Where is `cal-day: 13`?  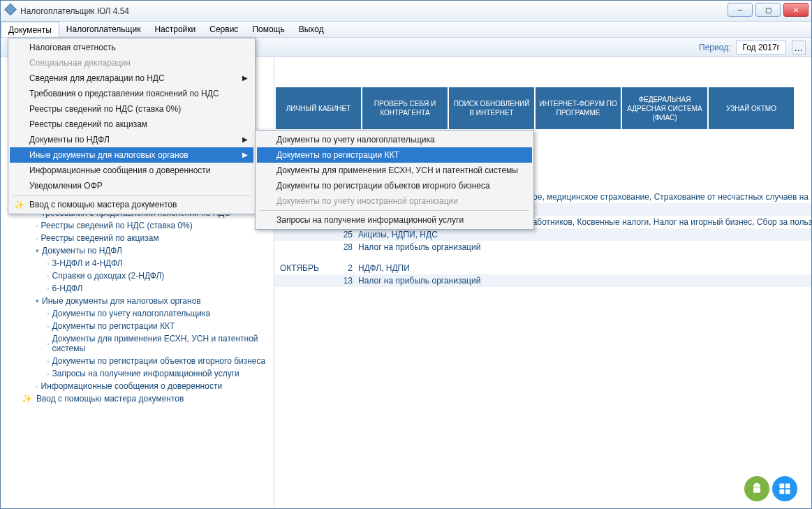 cal-day: 13 is located at coordinates (344, 281).